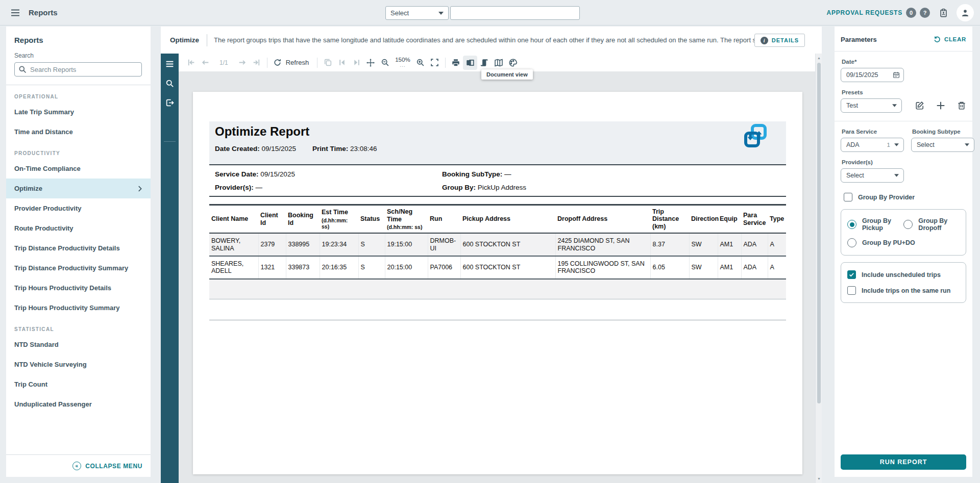 This screenshot has height=483, width=980. What do you see at coordinates (278, 63) in the screenshot?
I see `refresh-icon` at bounding box center [278, 63].